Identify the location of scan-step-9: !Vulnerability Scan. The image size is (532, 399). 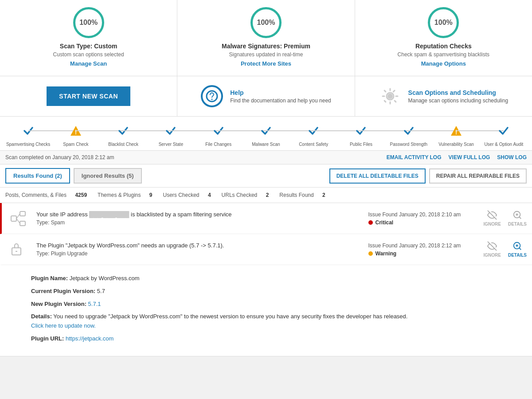
(456, 136).